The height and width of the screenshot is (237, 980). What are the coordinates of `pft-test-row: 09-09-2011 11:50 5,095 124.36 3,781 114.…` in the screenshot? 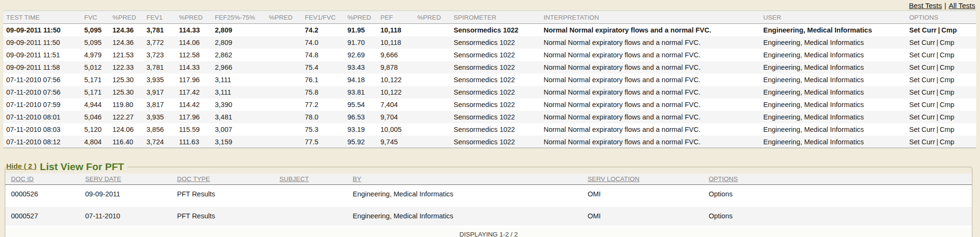 It's located at (490, 30).